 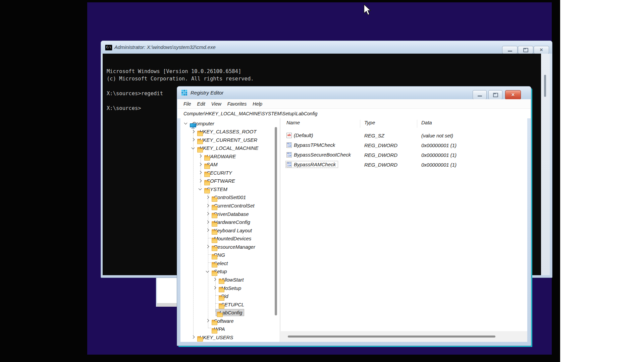 What do you see at coordinates (311, 145) in the screenshot?
I see `value-name: 011110BypassTPMCheck` at bounding box center [311, 145].